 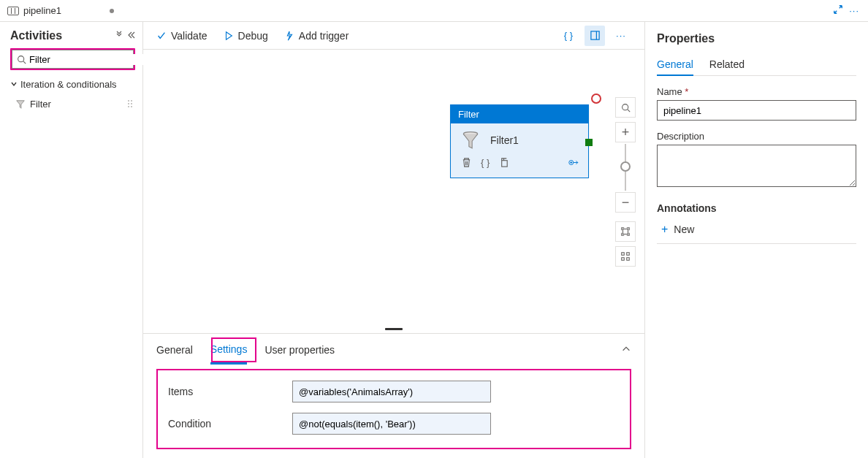 I want to click on collapse-sidebar-icon, so click(x=131, y=37).